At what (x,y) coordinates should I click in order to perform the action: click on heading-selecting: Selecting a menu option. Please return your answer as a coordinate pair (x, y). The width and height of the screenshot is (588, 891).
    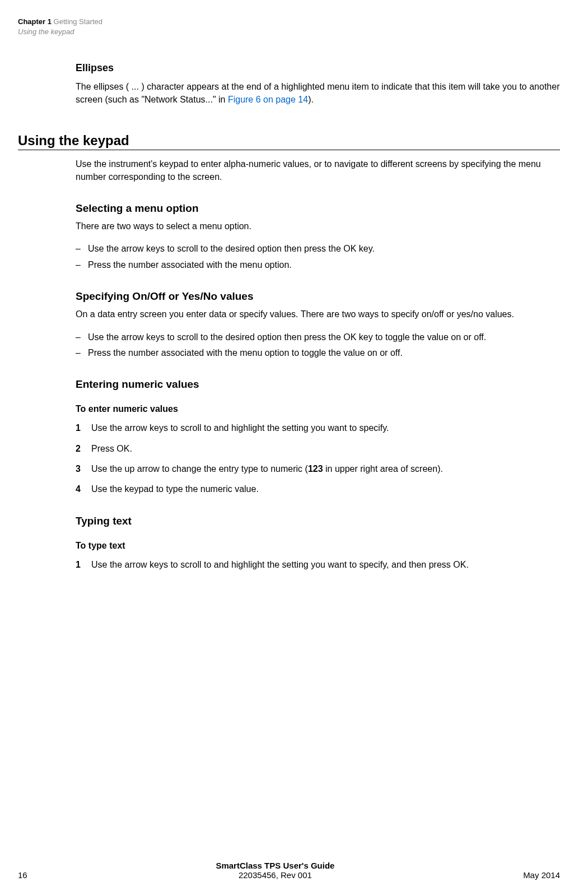
    Looking at the image, I should click on (318, 208).